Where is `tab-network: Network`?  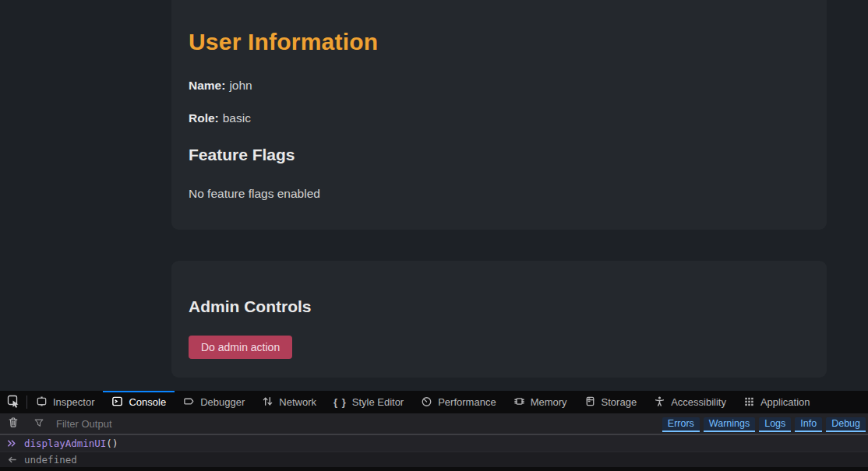 tab-network: Network is located at coordinates (289, 402).